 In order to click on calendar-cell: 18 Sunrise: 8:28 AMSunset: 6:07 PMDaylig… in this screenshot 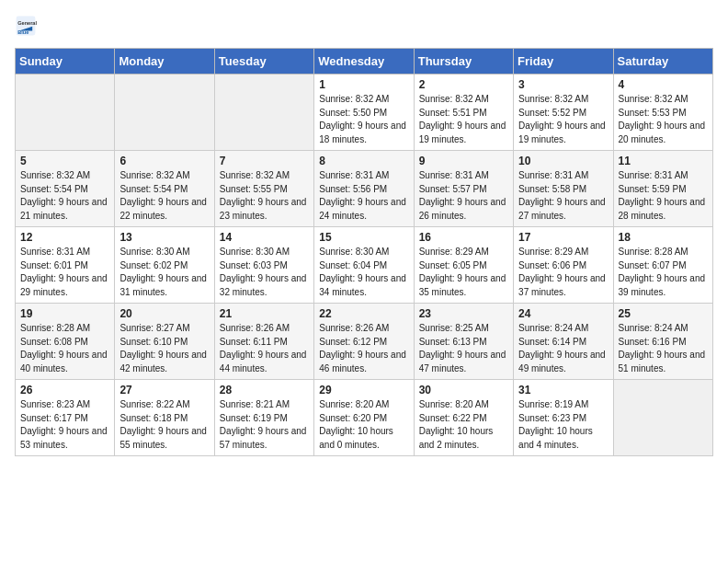, I will do `click(663, 265)`.